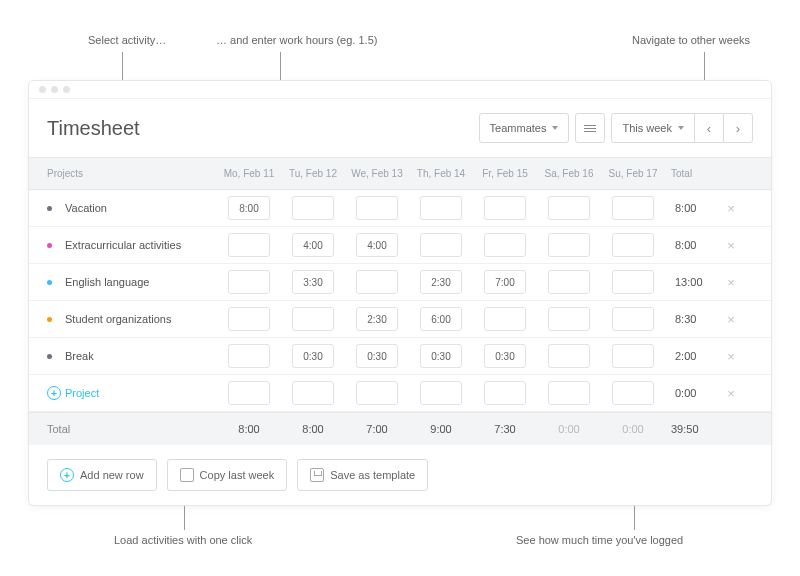 The image size is (800, 576). I want to click on project-name: English language, so click(141, 282).